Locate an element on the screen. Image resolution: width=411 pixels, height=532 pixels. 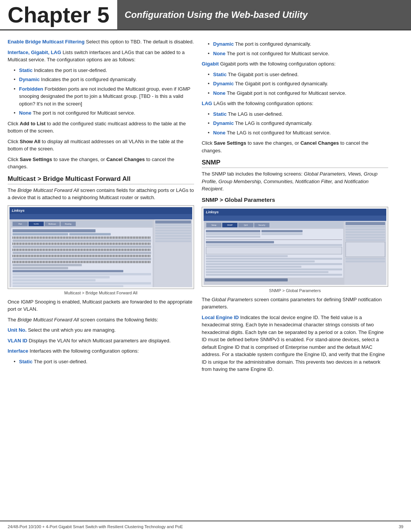
bullet-dynamic-1: Dynamic Indicates the port is configured… is located at coordinates (104, 80).